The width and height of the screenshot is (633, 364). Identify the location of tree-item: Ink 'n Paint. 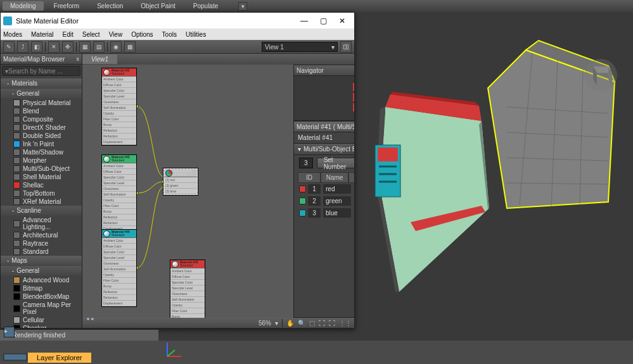
(41, 144).